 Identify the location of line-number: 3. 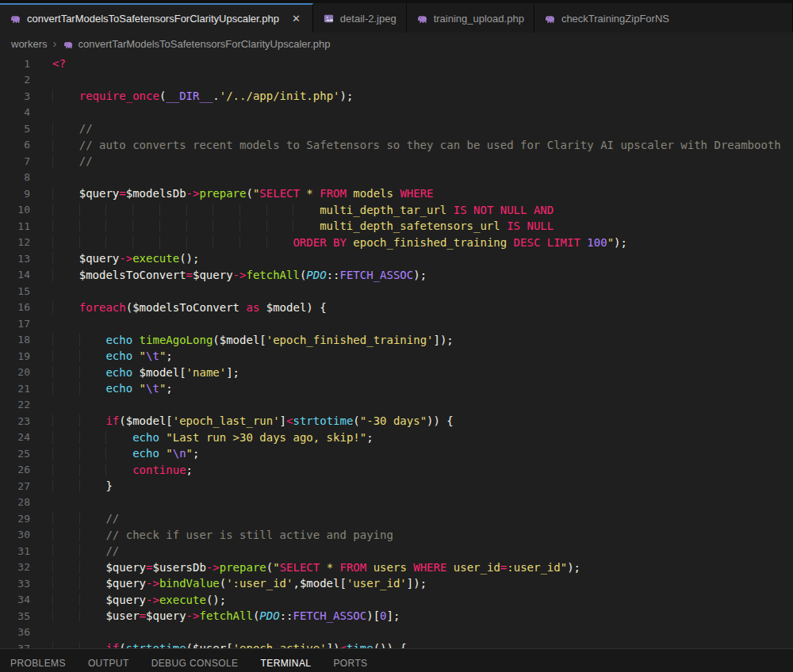
(15, 97).